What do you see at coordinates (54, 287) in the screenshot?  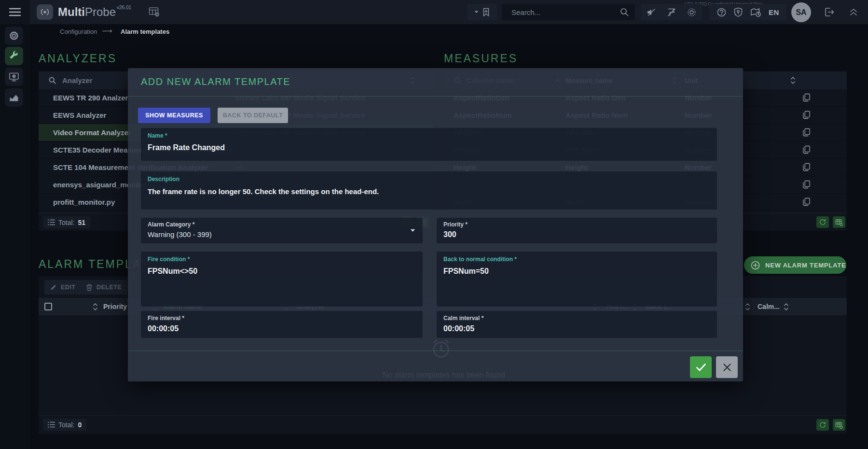 I see `pencil-icon` at bounding box center [54, 287].